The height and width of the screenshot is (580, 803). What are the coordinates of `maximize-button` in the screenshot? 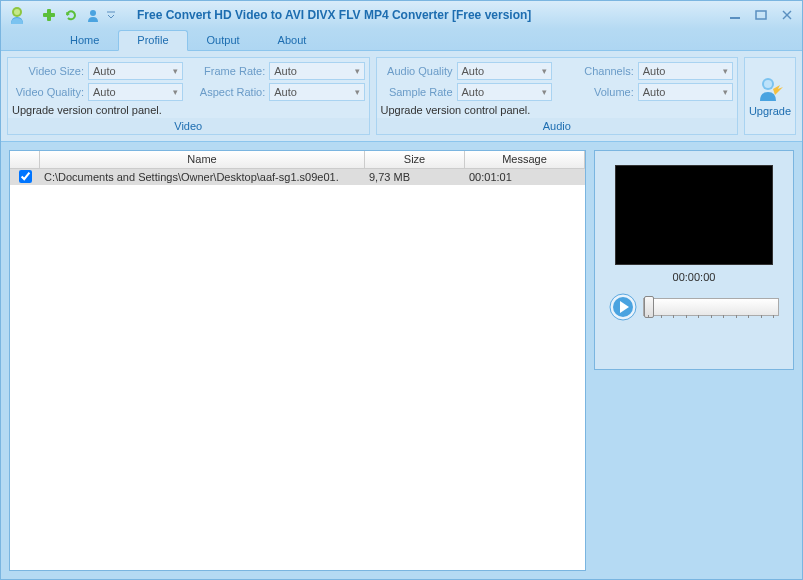 It's located at (761, 15).